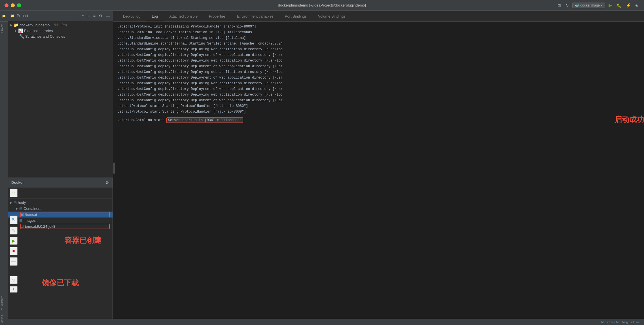 The width and height of the screenshot is (644, 325). I want to click on add-icon: ⊕, so click(88, 16).